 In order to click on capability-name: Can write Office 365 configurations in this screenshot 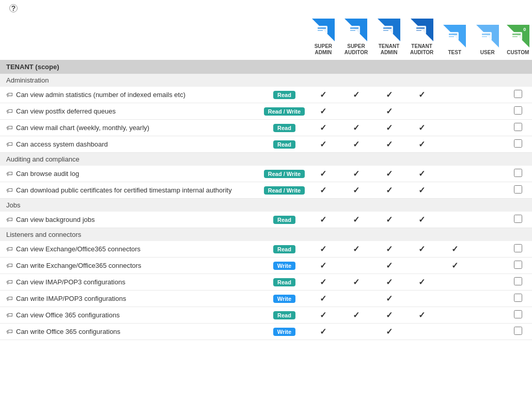, I will do `click(68, 331)`.